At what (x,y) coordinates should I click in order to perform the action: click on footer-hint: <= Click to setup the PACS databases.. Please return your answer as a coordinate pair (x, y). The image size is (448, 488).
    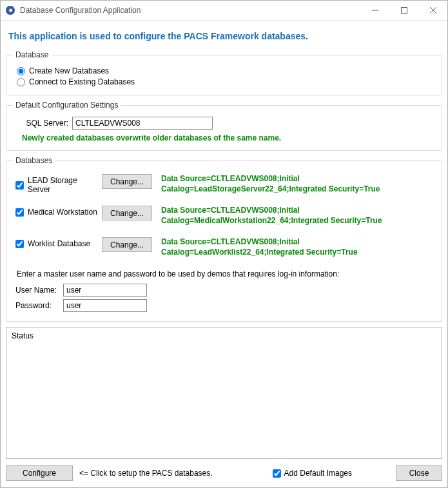
    Looking at the image, I should click on (146, 473).